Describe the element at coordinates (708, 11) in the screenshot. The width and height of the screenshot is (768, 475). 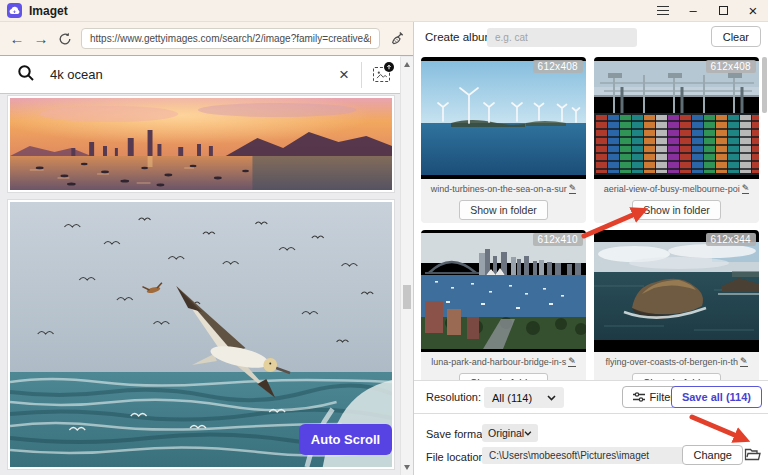
I see `window-controls: – ×` at that location.